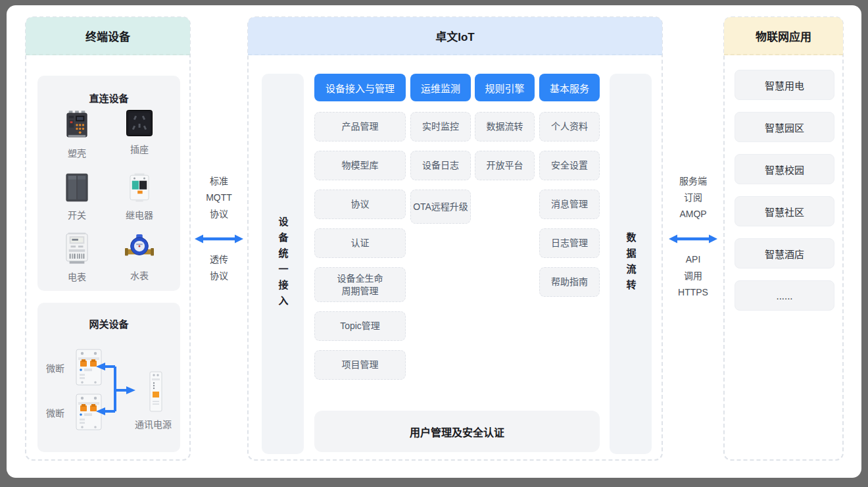 This screenshot has width=868, height=487. Describe the element at coordinates (505, 126) in the screenshot. I see `feature-box: 数据流转` at that location.